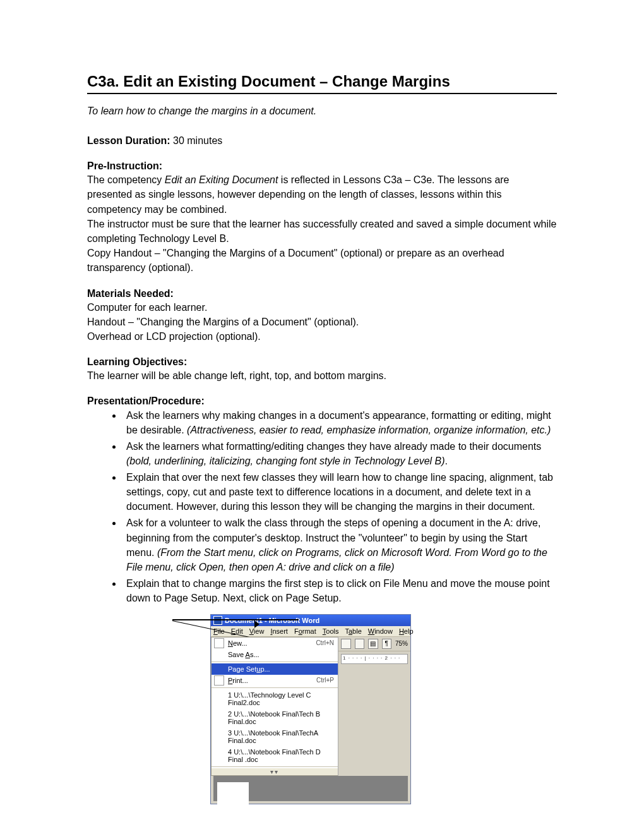 The height and width of the screenshot is (834, 644). Describe the element at coordinates (275, 643) in the screenshot. I see `menu-item-new: New...Ctrl+N` at that location.